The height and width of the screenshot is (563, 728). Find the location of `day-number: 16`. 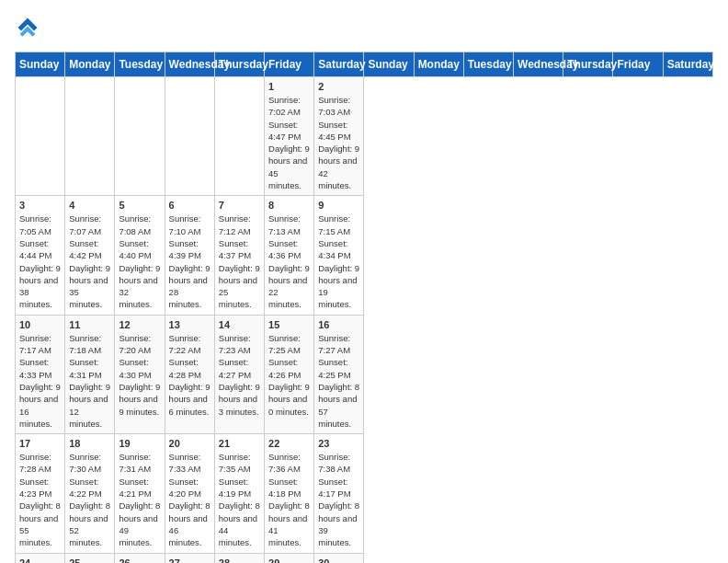

day-number: 16 is located at coordinates (338, 325).